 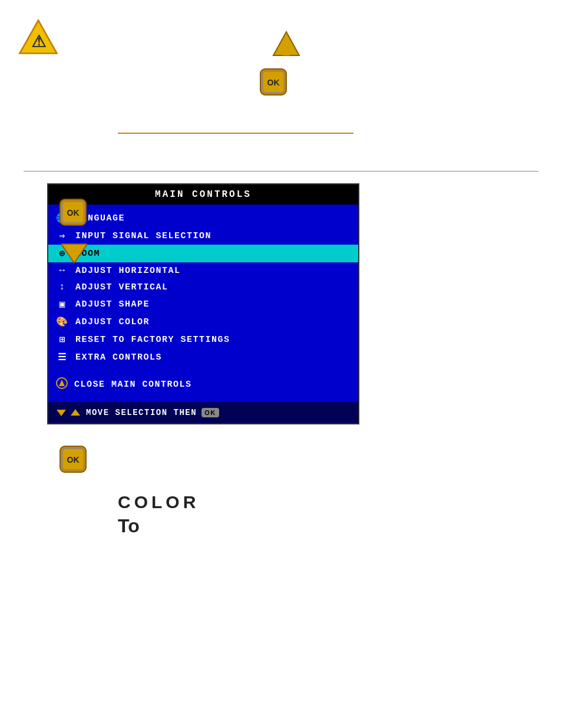 What do you see at coordinates (273, 83) in the screenshot?
I see `ok-icon-top: OK` at bounding box center [273, 83].